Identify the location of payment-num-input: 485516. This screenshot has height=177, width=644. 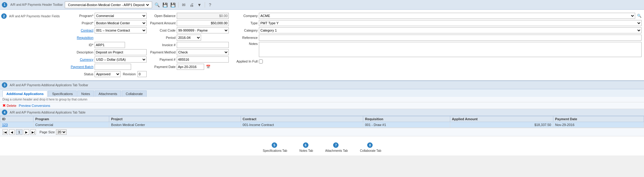
(203, 60).